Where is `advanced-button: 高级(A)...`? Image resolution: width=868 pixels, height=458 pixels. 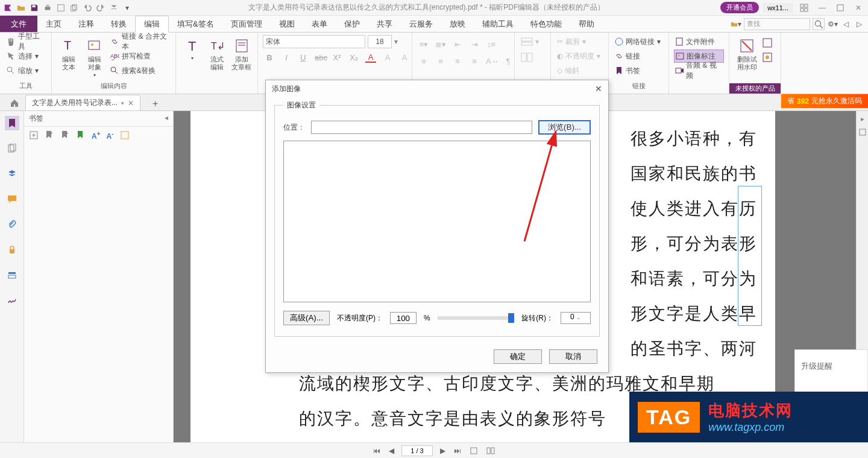 advanced-button: 高级(A)... is located at coordinates (306, 318).